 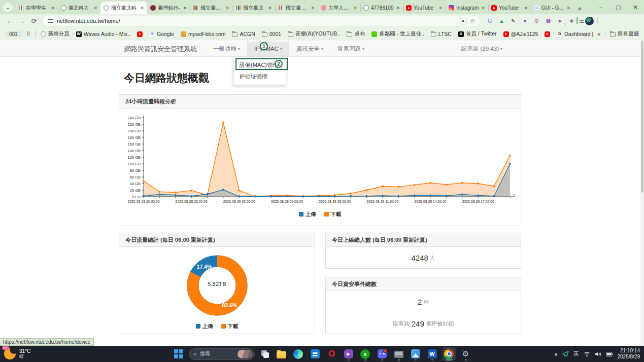 What do you see at coordinates (320, 214) in the screenshot?
I see `traffic-legend: 上傳下載` at bounding box center [320, 214].